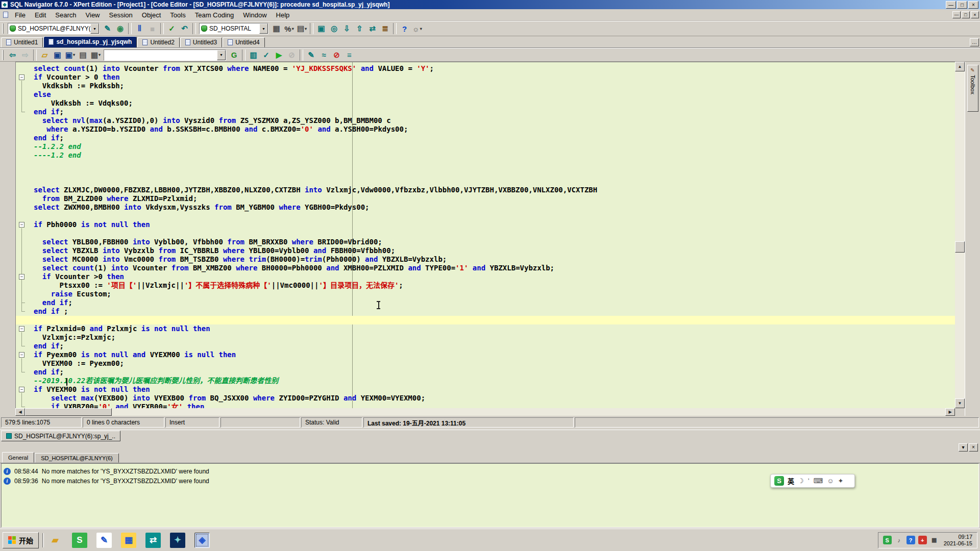 This screenshot has width=980, height=551. Describe the element at coordinates (960, 403) in the screenshot. I see `scroll-down-button: ▼` at that location.